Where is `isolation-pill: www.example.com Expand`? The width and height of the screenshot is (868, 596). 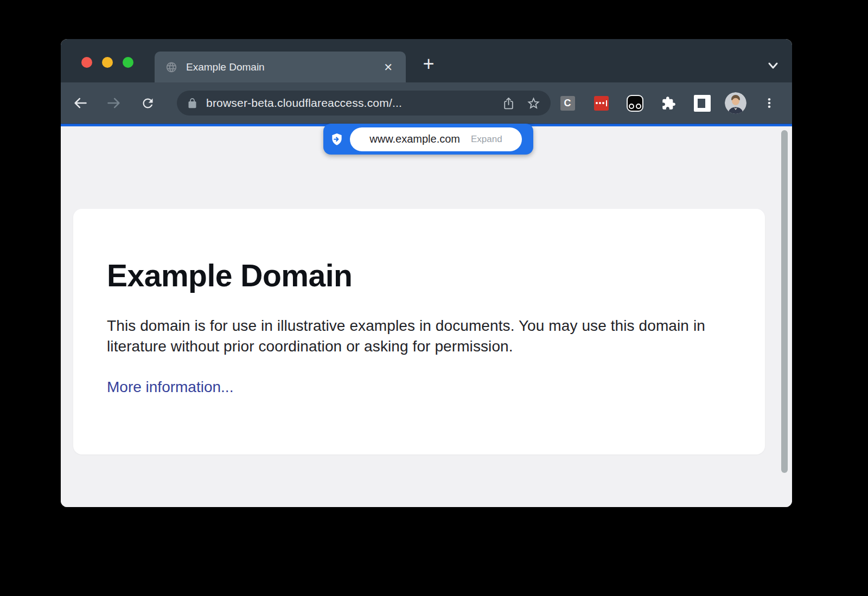
isolation-pill: www.example.com Expand is located at coordinates (429, 139).